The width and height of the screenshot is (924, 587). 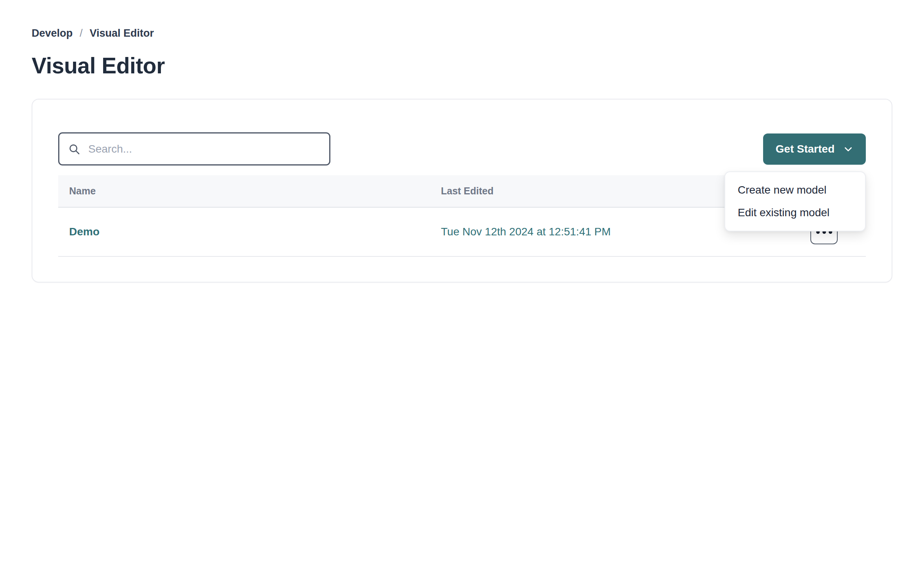 I want to click on get-started-dropdown: Create new model Edit existing model, so click(x=795, y=201).